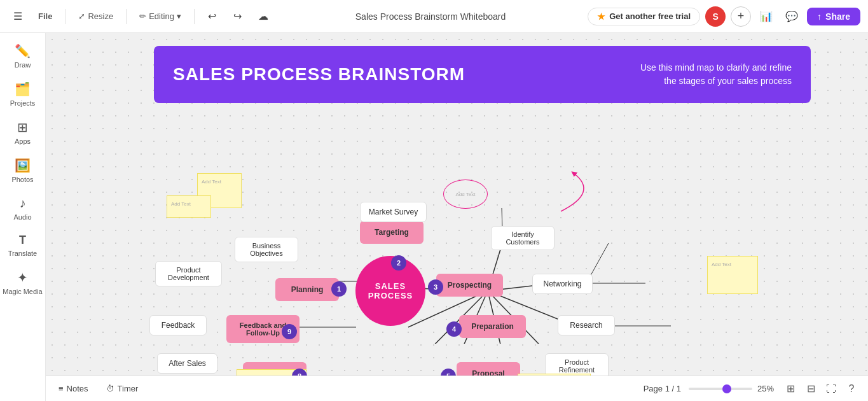 This screenshot has height=401, width=868. What do you see at coordinates (81, 17) in the screenshot?
I see `resize-icon: ⤢` at bounding box center [81, 17].